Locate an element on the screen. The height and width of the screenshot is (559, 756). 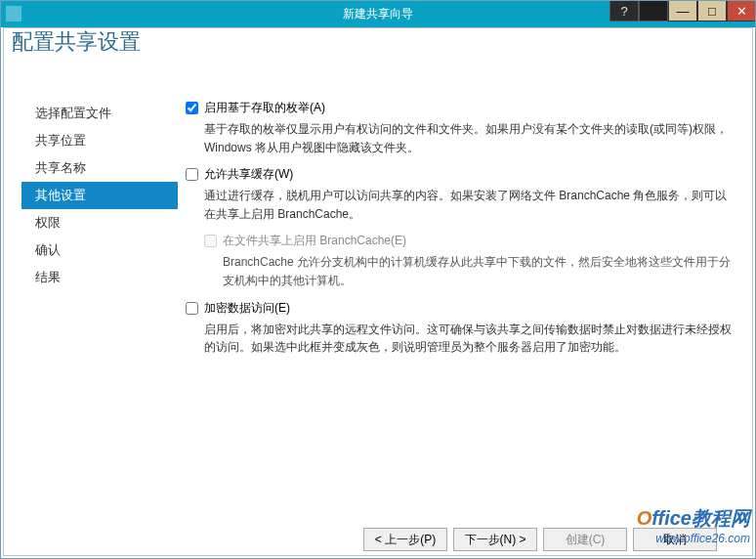
branchcache-checkbox is located at coordinates (211, 240).